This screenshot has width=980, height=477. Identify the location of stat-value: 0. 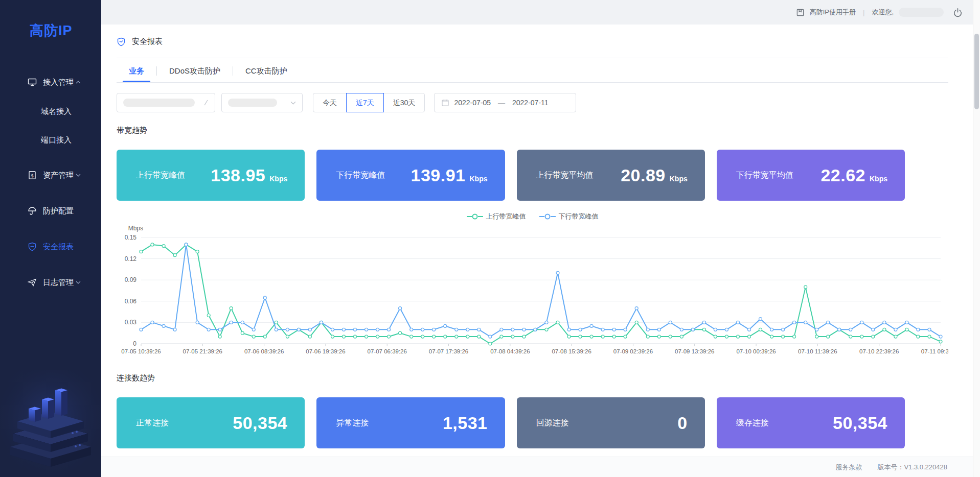
(682, 423).